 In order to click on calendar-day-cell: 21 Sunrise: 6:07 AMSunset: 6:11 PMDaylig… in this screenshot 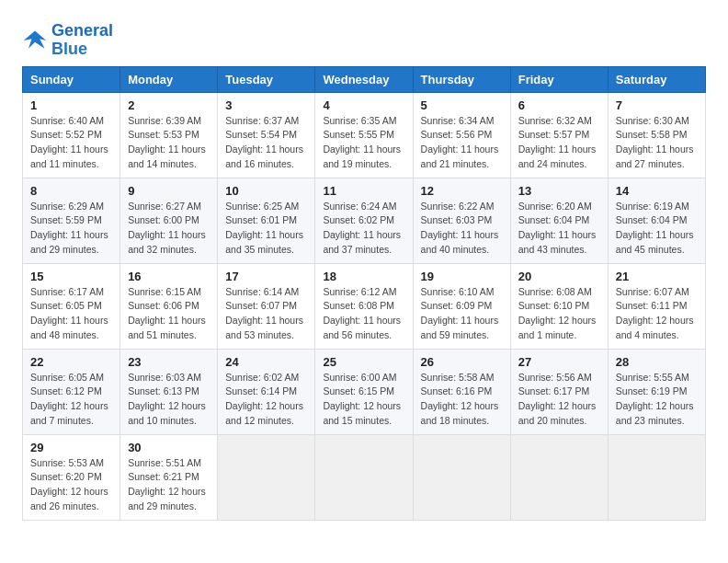, I will do `click(656, 305)`.